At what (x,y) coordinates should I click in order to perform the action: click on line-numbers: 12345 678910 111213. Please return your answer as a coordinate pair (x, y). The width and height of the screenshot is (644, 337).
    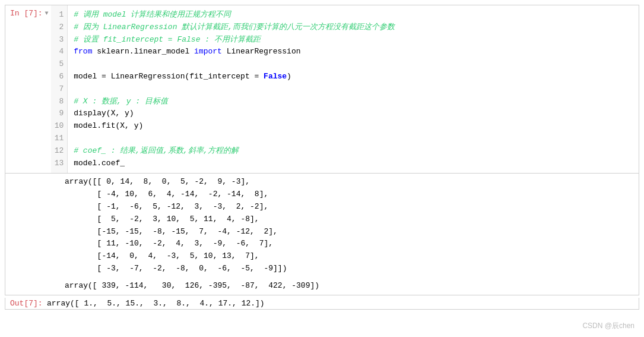
    Looking at the image, I should click on (59, 89).